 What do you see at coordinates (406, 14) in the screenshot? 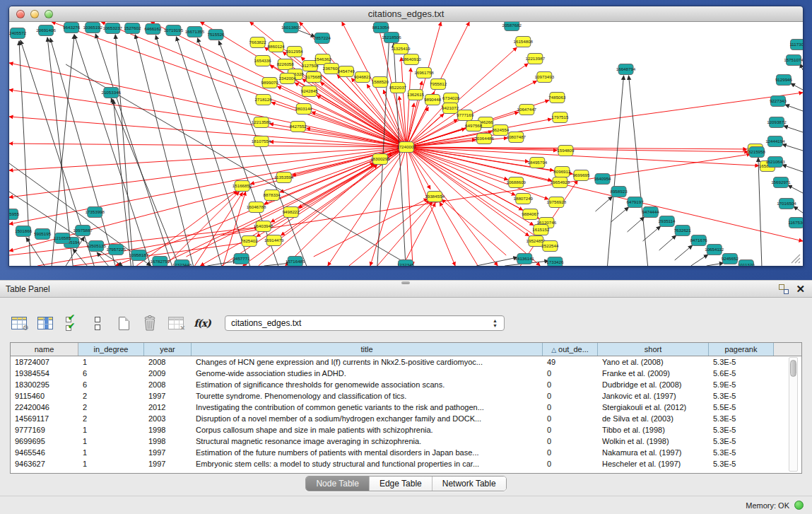
I see `network-window-titlebar: citations_edges.txt` at bounding box center [406, 14].